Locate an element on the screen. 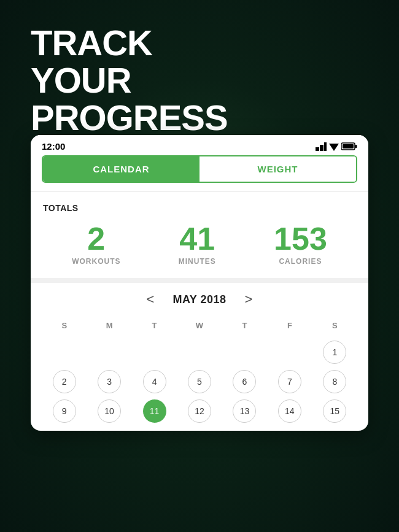  calendar-day-wrapper: 4 is located at coordinates (155, 382).